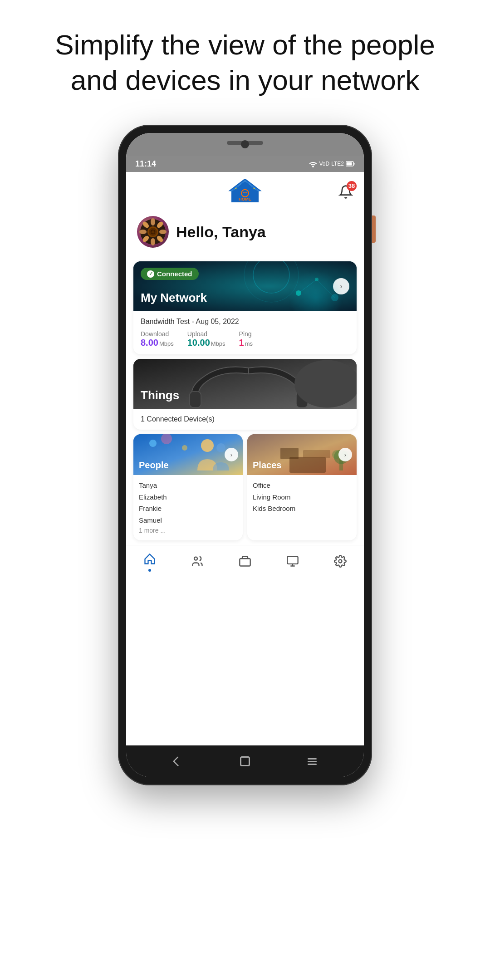  Describe the element at coordinates (313, 164) in the screenshot. I see `wifi-icon` at that location.